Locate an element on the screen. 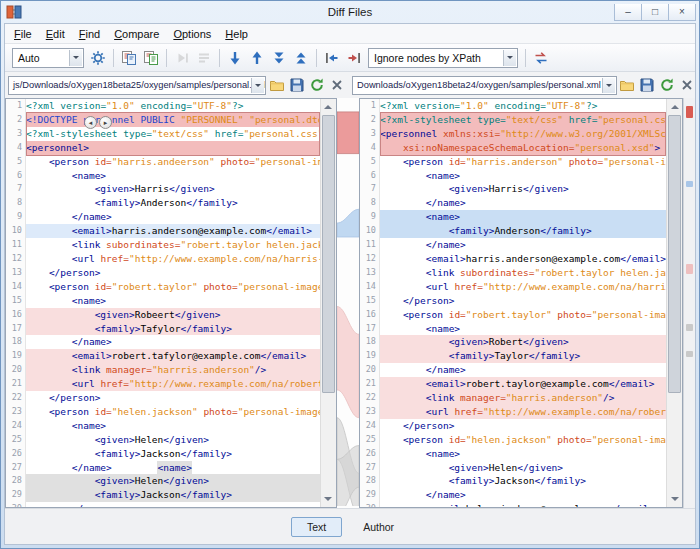 This screenshot has height=549, width=700. left-file-toolbar: js/Downloads/oXygen18beta25/oxygen/sampl… is located at coordinates (177, 85).